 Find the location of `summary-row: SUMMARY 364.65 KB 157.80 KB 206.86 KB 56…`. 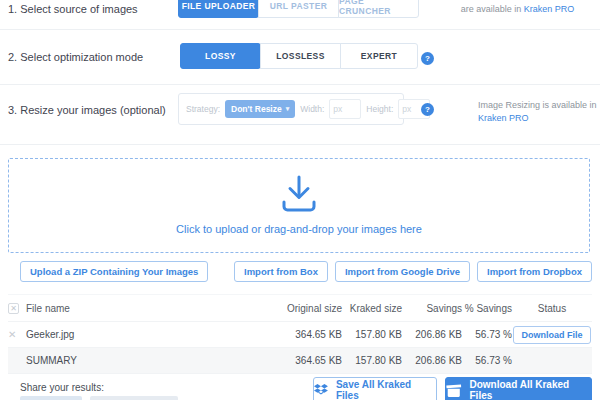

summary-row: SUMMARY 364.65 KB 157.80 KB 206.86 KB 56… is located at coordinates (300, 361).